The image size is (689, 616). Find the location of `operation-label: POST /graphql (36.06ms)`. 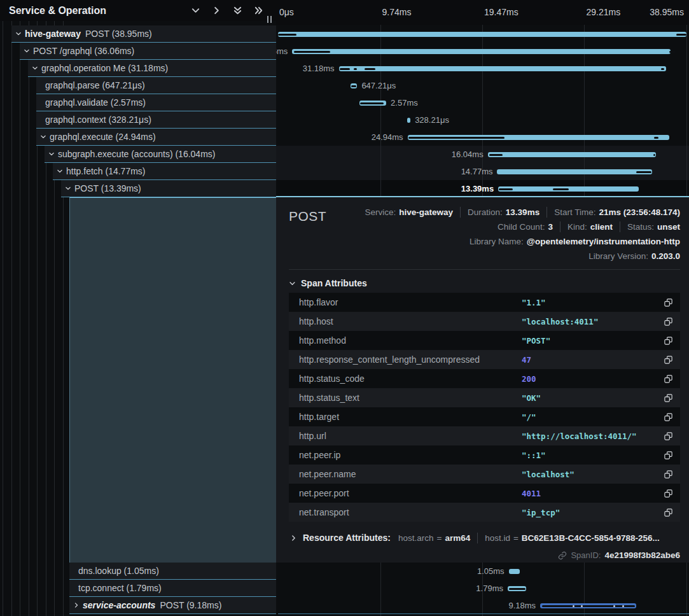

operation-label: POST /graphql (36.06ms) is located at coordinates (84, 51).